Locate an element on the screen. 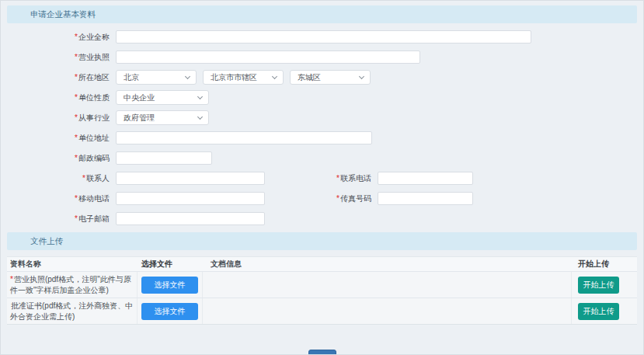 The height and width of the screenshot is (355, 644). company-name-input is located at coordinates (323, 37).